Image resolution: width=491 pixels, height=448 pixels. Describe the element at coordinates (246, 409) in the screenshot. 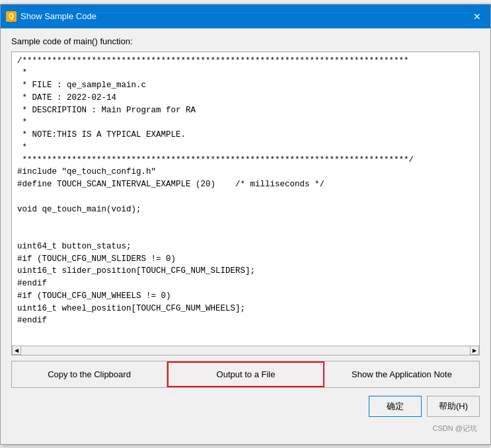

I see `footer-row: 确定 帮助(H)` at that location.